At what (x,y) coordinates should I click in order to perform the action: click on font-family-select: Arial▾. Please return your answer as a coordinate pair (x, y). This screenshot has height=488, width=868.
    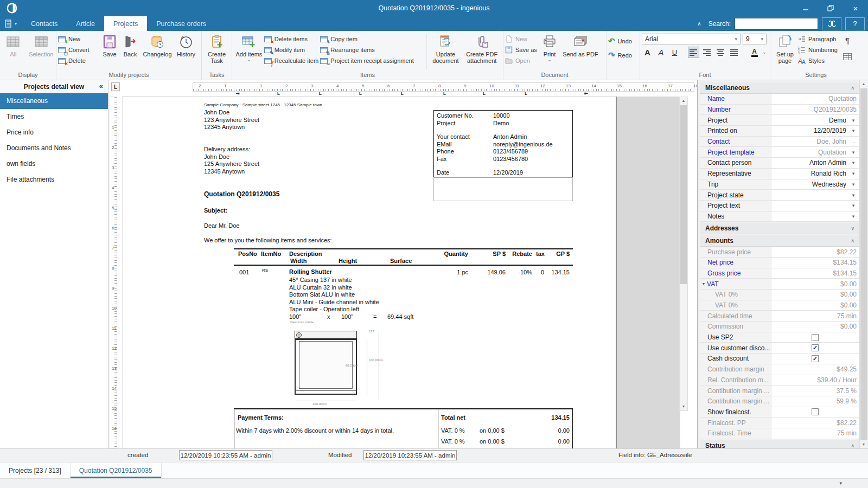
    Looking at the image, I should click on (691, 39).